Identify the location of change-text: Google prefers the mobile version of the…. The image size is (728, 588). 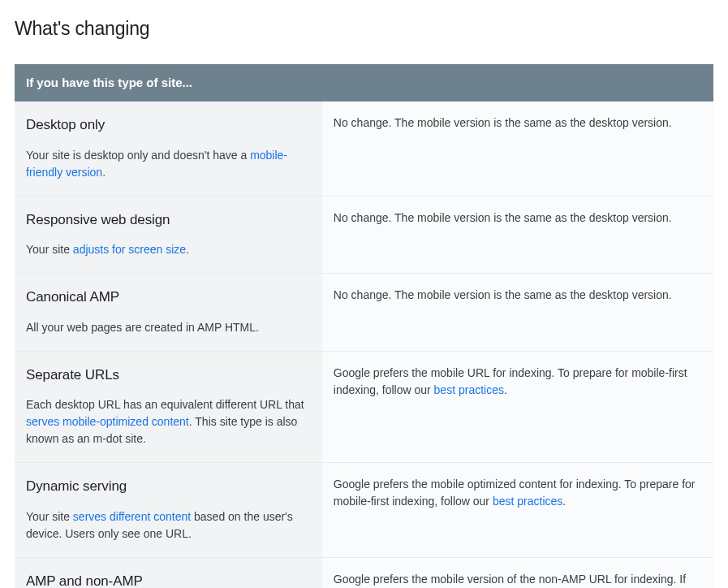
(511, 581).